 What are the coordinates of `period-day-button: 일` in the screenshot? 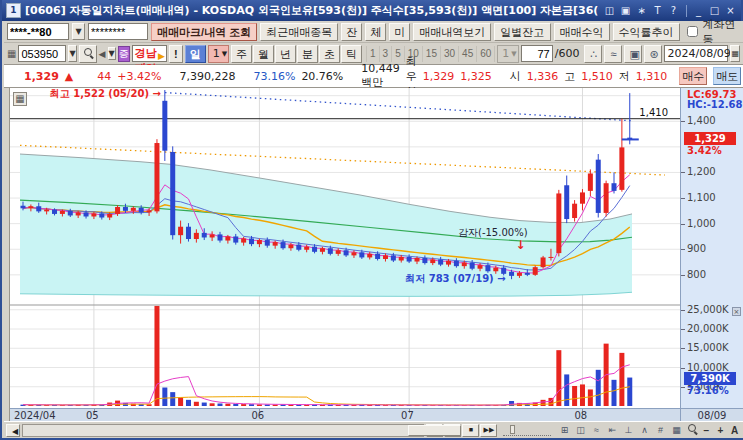 It's located at (196, 54).